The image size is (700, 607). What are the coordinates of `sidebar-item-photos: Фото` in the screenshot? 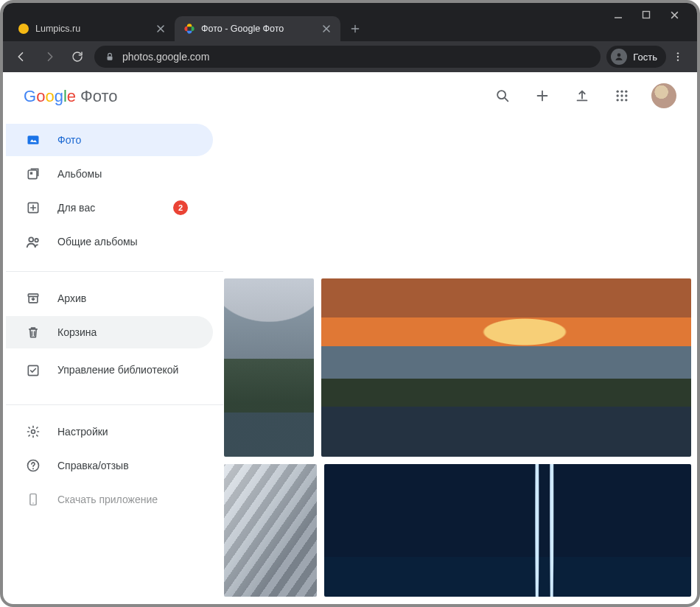 It's located at (109, 140).